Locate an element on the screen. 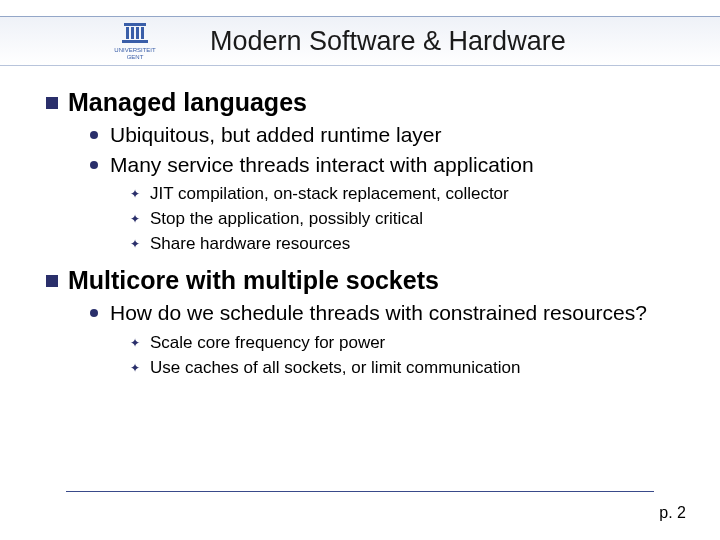 This screenshot has height=540, width=720. list-item-text: How do we schedule threads with constrai… is located at coordinates (378, 313).